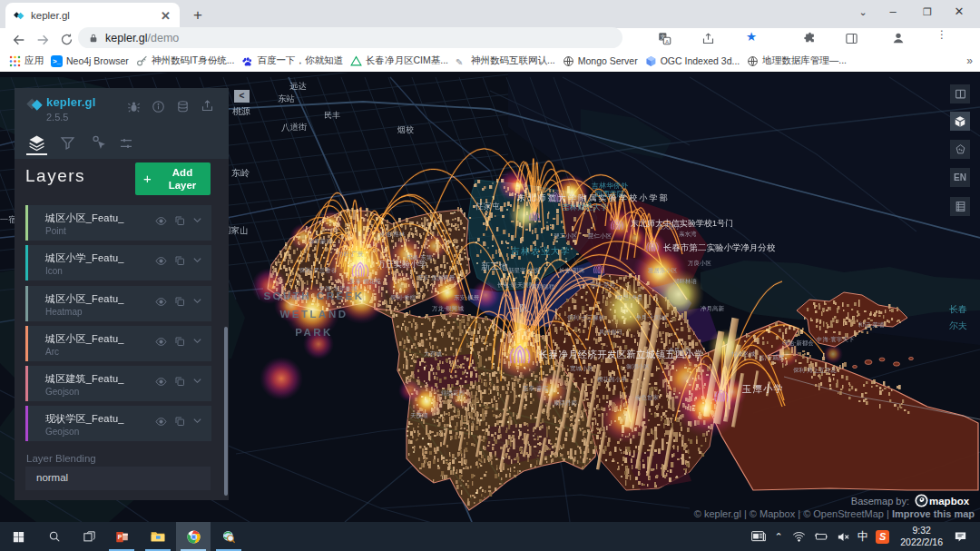  What do you see at coordinates (762, 389) in the screenshot?
I see `svg-text: 玉潭小学` at bounding box center [762, 389].